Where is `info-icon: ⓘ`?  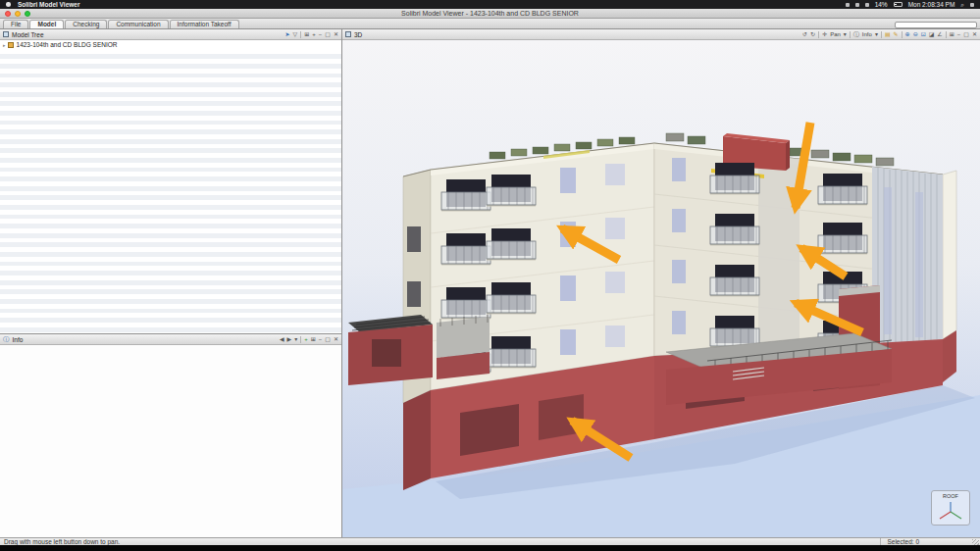
info-icon: ⓘ is located at coordinates (6, 339).